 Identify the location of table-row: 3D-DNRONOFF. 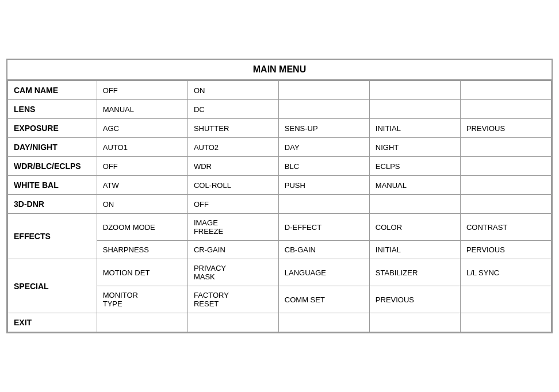
(280, 205).